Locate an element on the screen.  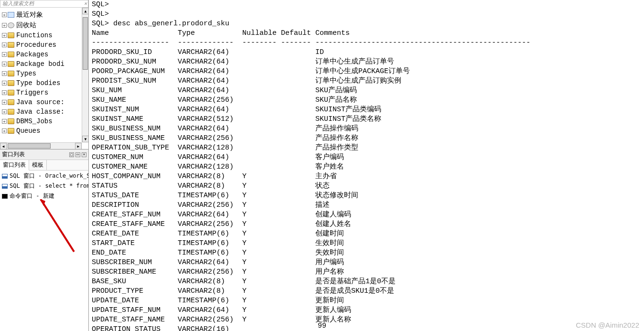
output-line: SUBSCRIBER_NUM VARCHAR2(64) Y 用户编码 is located at coordinates (368, 263).